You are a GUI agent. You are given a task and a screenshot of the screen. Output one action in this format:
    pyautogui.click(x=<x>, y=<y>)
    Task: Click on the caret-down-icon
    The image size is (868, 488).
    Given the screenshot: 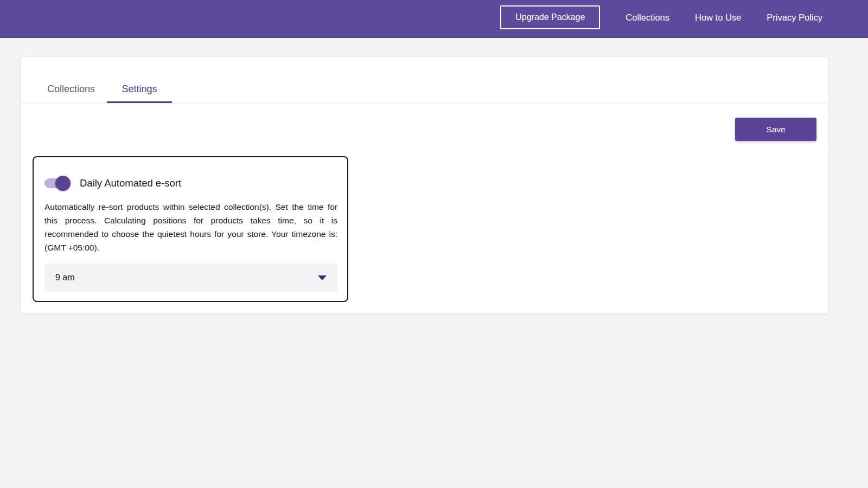 What is the action you would take?
    pyautogui.click(x=322, y=278)
    